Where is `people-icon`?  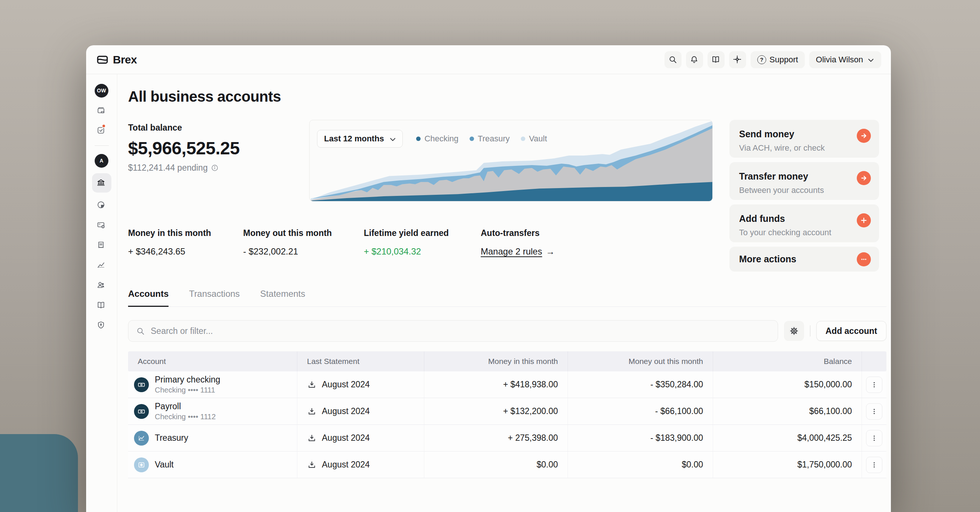 people-icon is located at coordinates (102, 285).